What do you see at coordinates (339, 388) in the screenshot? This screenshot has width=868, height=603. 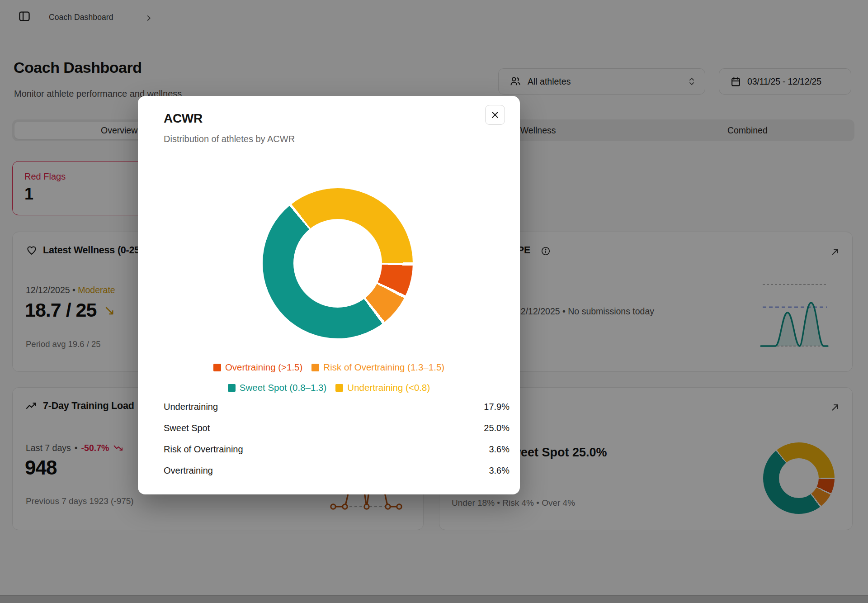 I see `legend-swatch-undertraining` at bounding box center [339, 388].